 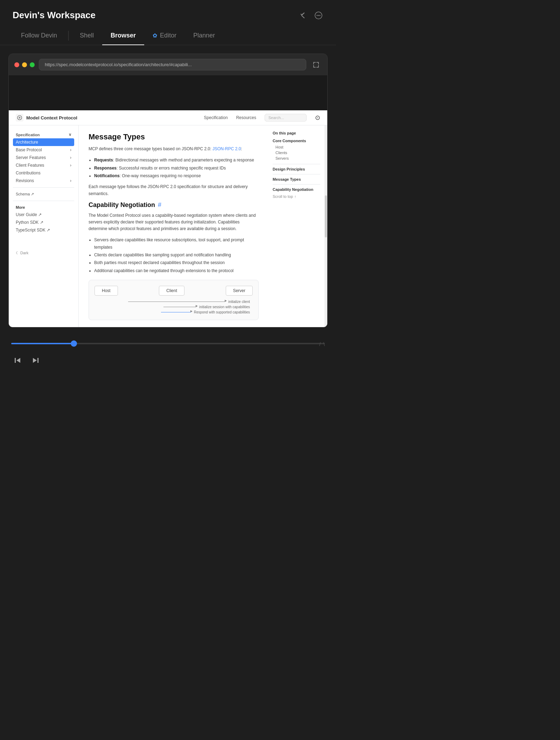 What do you see at coordinates (286, 118) in the screenshot?
I see `mcp-search: Search...` at bounding box center [286, 118].